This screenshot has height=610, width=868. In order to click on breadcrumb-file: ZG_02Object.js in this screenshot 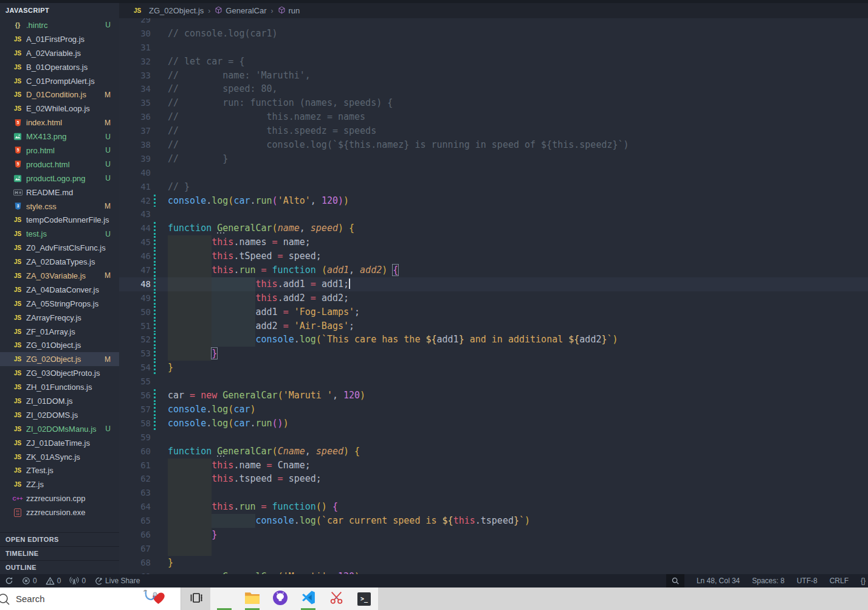, I will do `click(176, 11)`.